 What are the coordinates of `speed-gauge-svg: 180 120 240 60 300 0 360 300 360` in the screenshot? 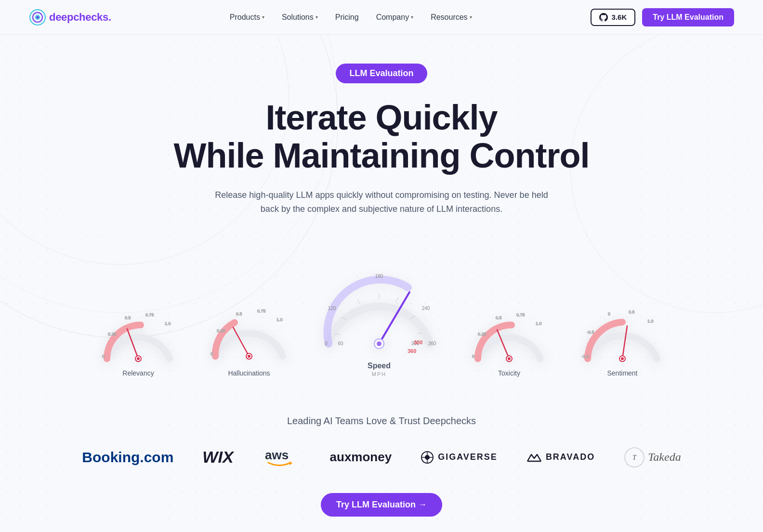 It's located at (379, 308).